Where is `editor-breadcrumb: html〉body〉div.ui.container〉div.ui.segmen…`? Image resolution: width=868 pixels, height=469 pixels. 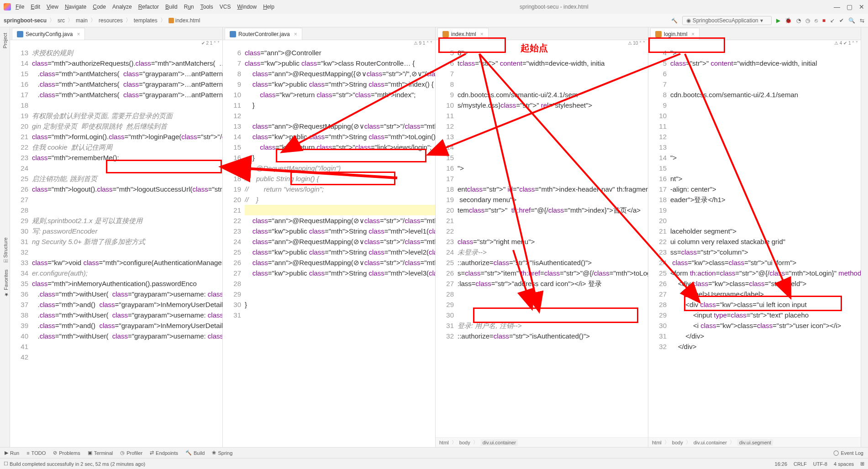
editor-breadcrumb: html〉body〉div.ui.container〉div.ui.segmen… is located at coordinates (754, 442).